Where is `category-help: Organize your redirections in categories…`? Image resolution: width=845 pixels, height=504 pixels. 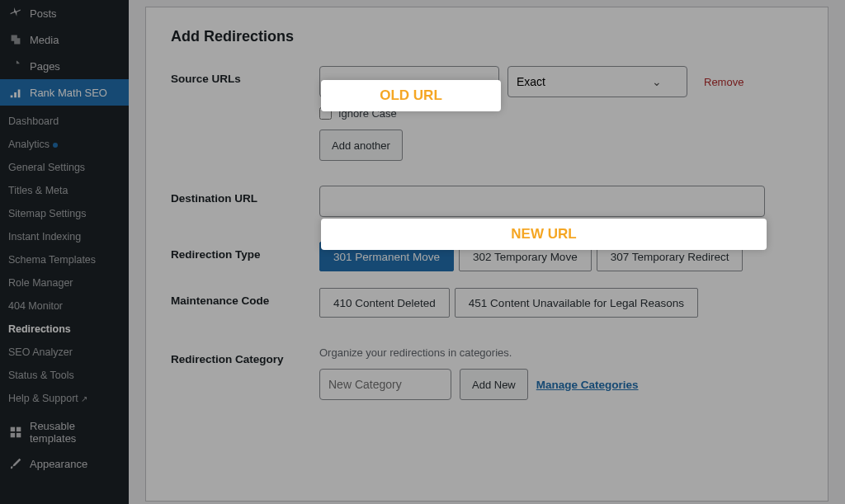 category-help: Organize your redirections in categories… is located at coordinates (561, 353).